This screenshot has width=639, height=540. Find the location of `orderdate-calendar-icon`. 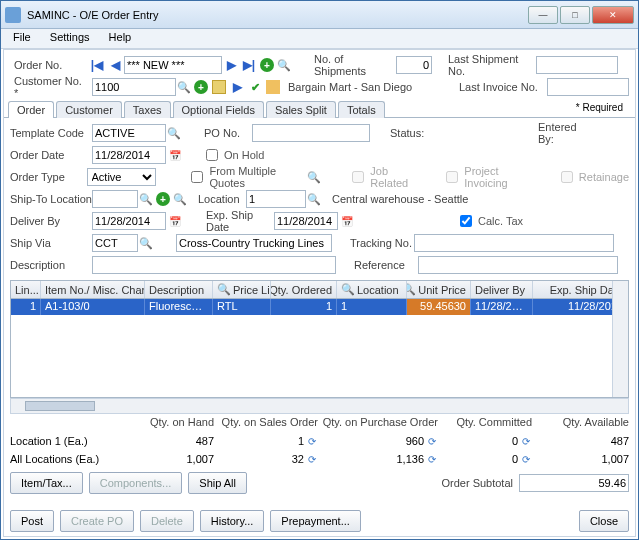

orderdate-calendar-icon is located at coordinates (175, 155).